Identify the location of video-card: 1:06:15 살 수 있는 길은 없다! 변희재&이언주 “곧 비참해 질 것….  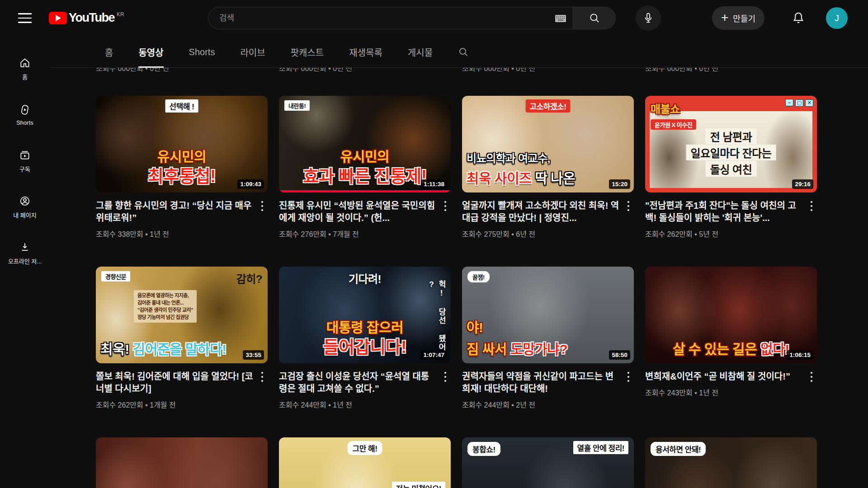
(731, 352).